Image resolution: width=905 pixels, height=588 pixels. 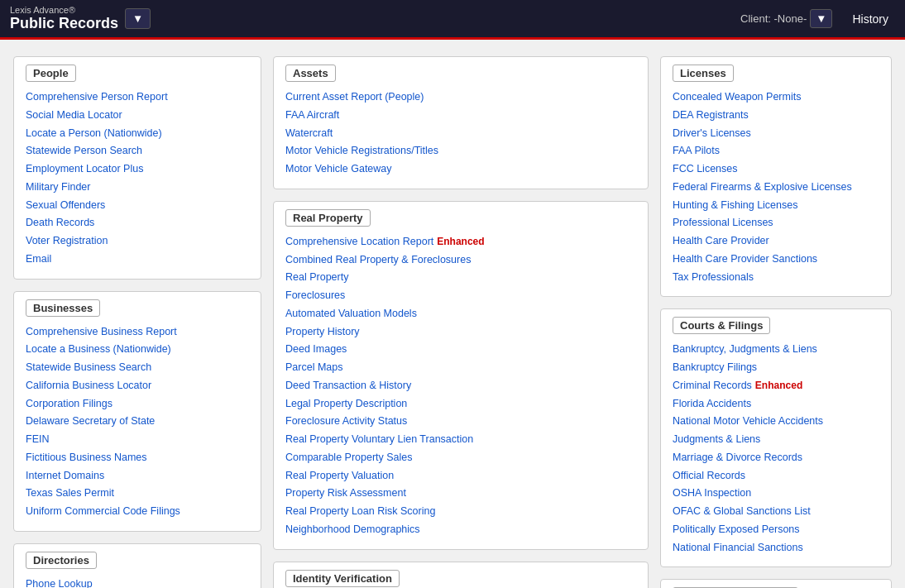 What do you see at coordinates (776, 511) in the screenshot?
I see `courts-link-9: OFAC & Global Sanctions List` at bounding box center [776, 511].